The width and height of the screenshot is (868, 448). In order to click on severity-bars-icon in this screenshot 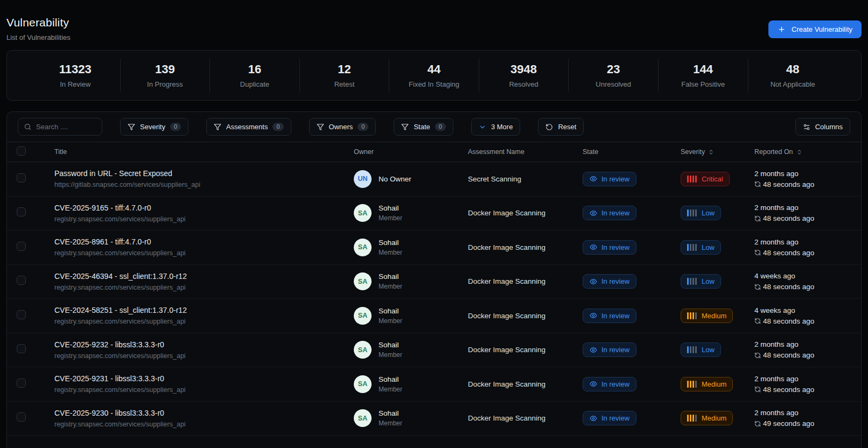, I will do `click(692, 350)`.